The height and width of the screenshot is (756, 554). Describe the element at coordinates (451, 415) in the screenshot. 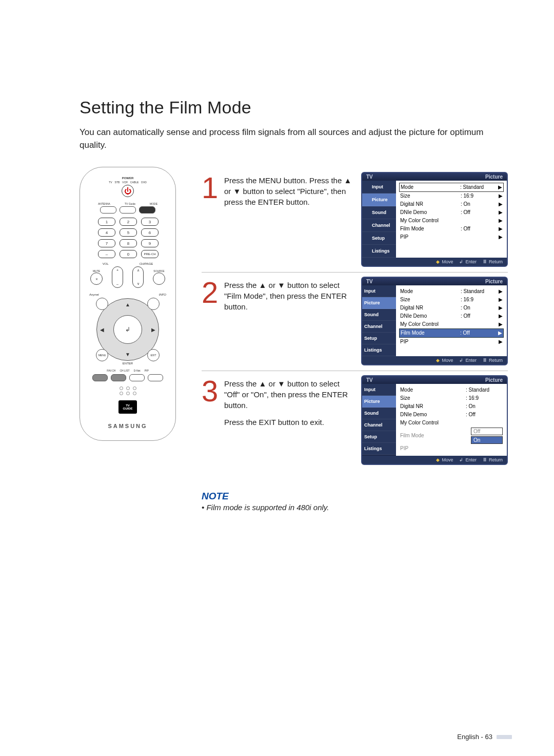

I see `osd-row-dnie: DNIe Demo: Off` at that location.